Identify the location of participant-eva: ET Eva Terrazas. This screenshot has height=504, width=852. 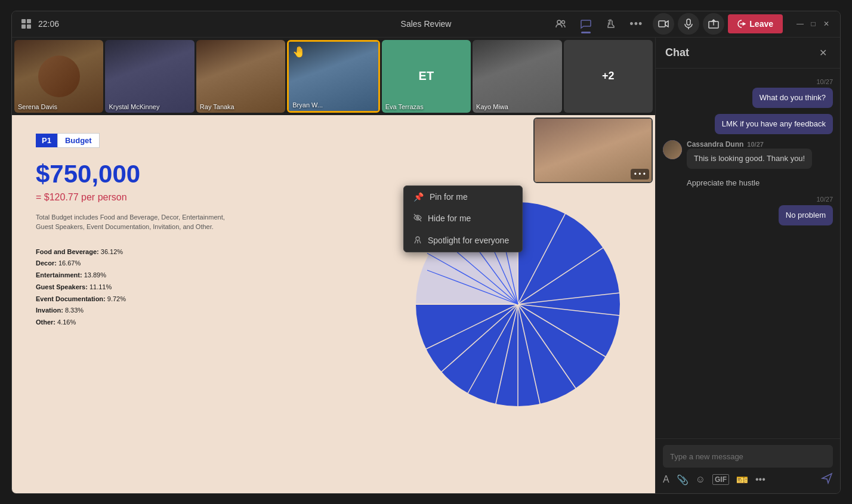
(426, 76).